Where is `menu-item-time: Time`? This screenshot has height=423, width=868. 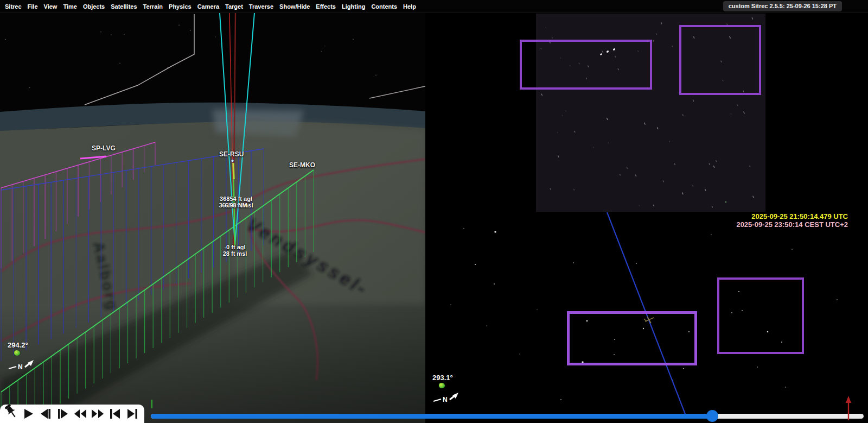
menu-item-time: Time is located at coordinates (69, 7).